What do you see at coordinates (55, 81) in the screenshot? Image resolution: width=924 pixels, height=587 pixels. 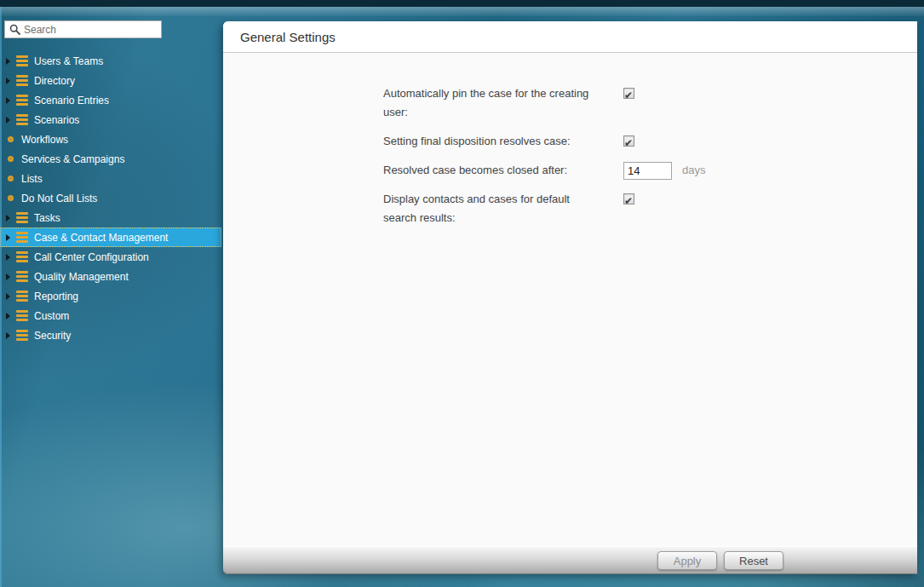 I see `sidebar-item-label: Directory` at bounding box center [55, 81].